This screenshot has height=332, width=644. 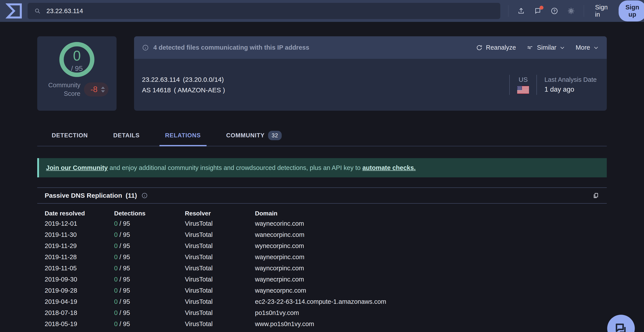 What do you see at coordinates (63, 89) in the screenshot?
I see `community-score-label: Community Score` at bounding box center [63, 89].